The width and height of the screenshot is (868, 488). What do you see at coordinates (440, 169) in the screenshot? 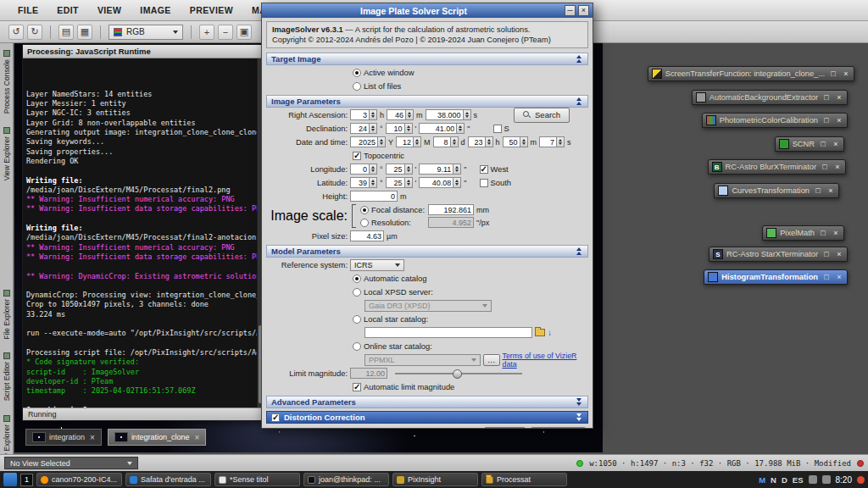
I see `lon-arcsec-spinner` at bounding box center [440, 169].